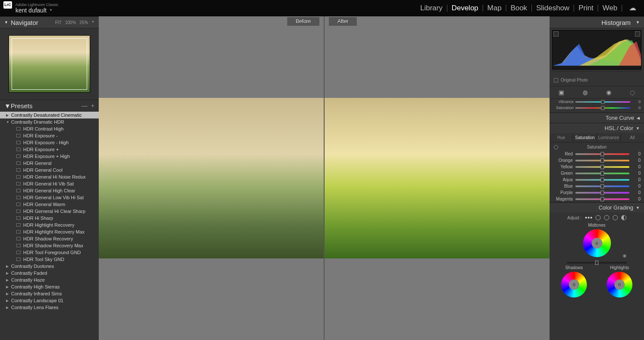 This screenshot has height=340, width=644. Describe the element at coordinates (553, 8) in the screenshot. I see `module-slideshow: Slideshow` at that location.